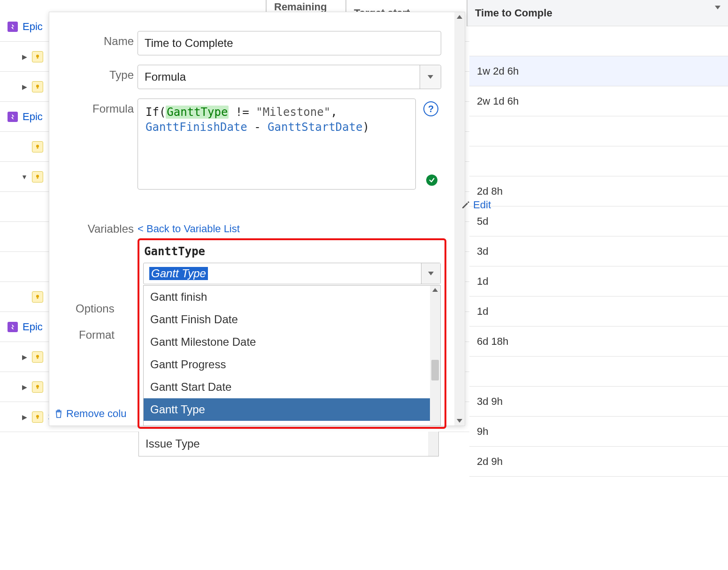 The image size is (728, 570). Describe the element at coordinates (431, 109) in the screenshot. I see `help-icon: ?` at that location.